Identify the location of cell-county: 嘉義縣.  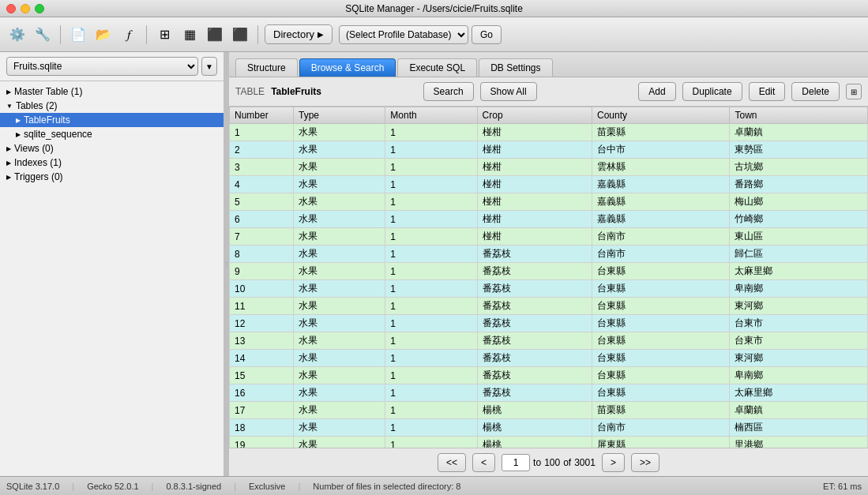
(660, 219).